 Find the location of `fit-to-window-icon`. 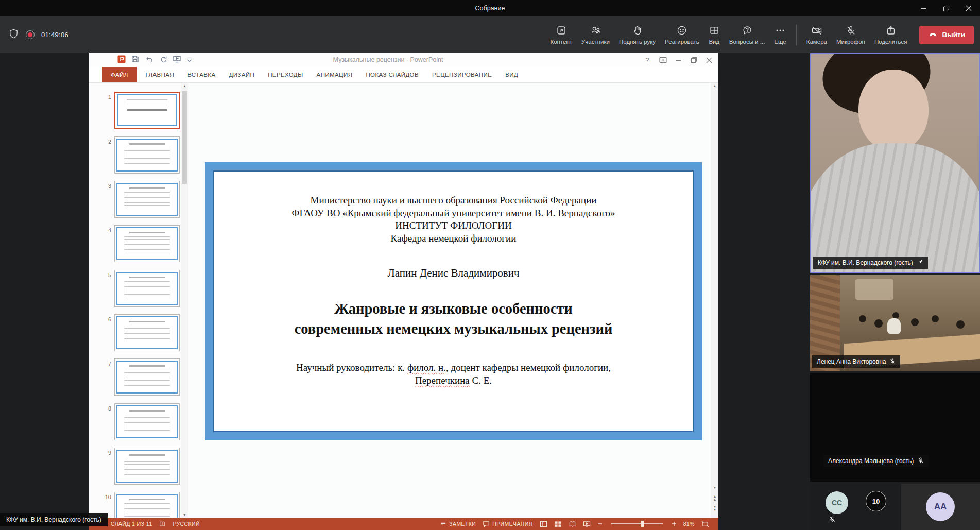

fit-to-window-icon is located at coordinates (706, 524).